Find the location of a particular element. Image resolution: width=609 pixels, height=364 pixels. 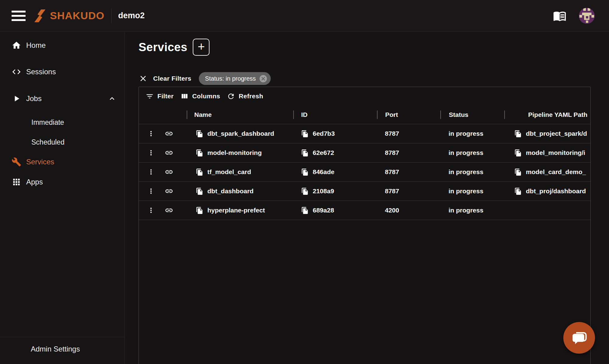

sidebar-item-jobs: Jobs is located at coordinates (62, 99).